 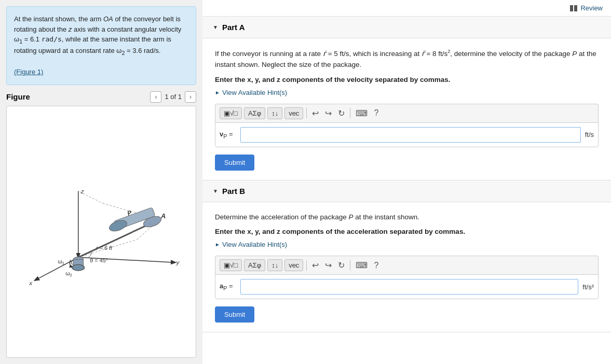 What do you see at coordinates (407, 92) in the screenshot?
I see `part-a-hint: ► View Available Hint(s)` at bounding box center [407, 92].